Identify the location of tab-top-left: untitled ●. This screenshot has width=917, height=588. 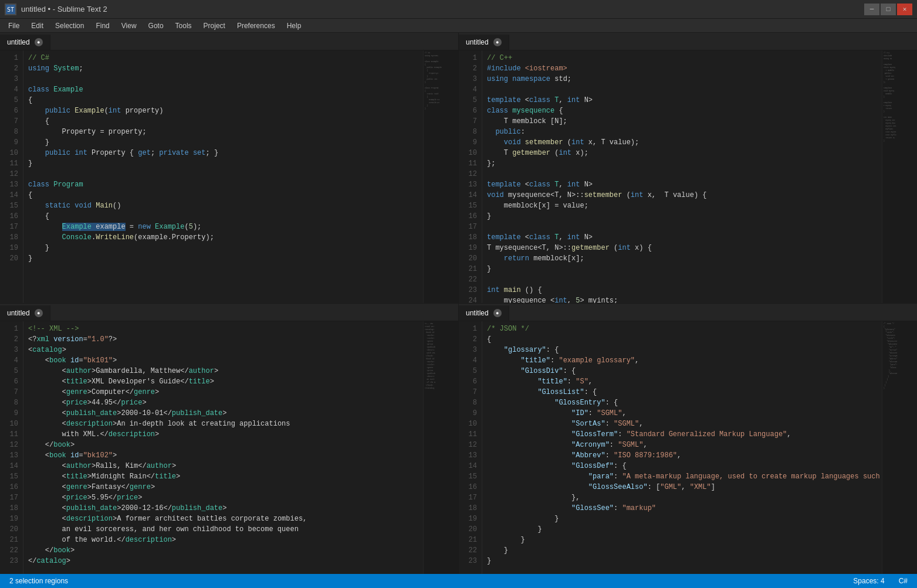
(25, 42).